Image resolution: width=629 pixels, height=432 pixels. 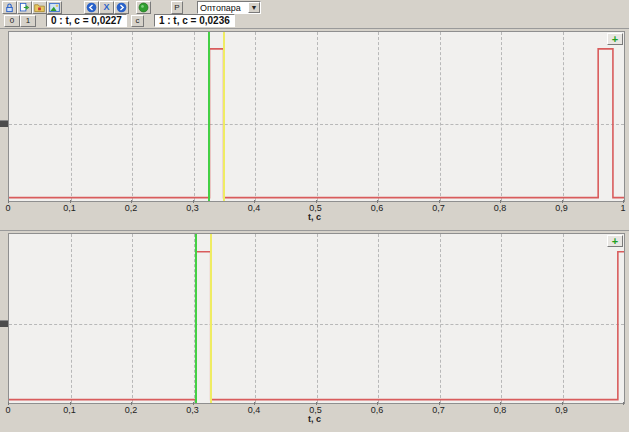 I want to click on next-icon, so click(x=122, y=8).